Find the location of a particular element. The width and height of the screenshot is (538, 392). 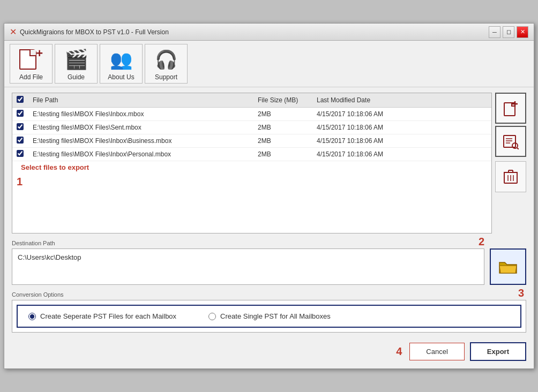

col-checkbox is located at coordinates (20, 101).